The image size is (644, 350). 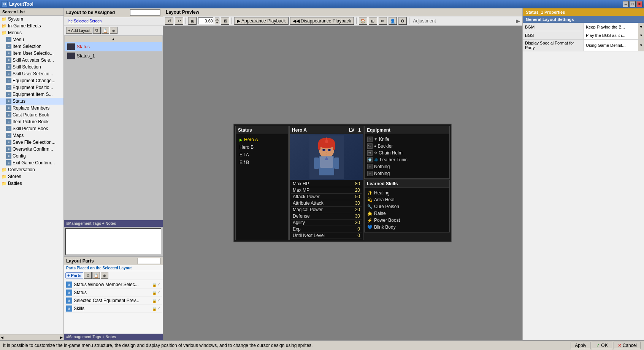 I want to click on maximize-button: □, so click(x=633, y=4).